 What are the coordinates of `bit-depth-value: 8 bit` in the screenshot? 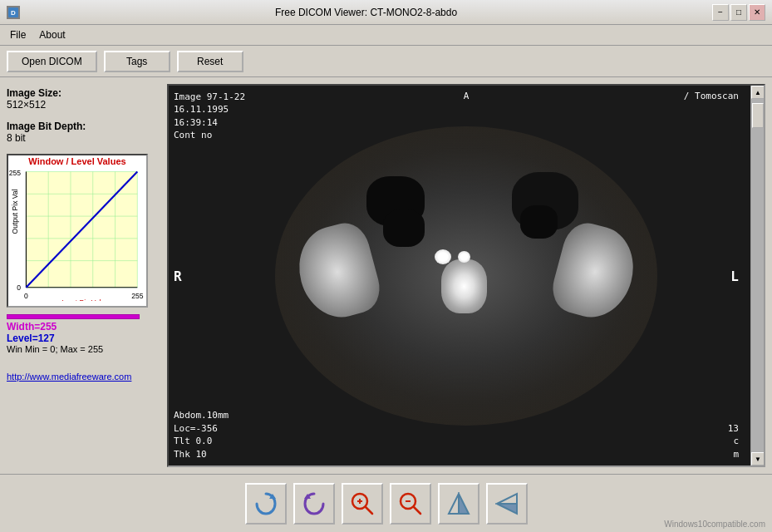 It's located at (83, 138).